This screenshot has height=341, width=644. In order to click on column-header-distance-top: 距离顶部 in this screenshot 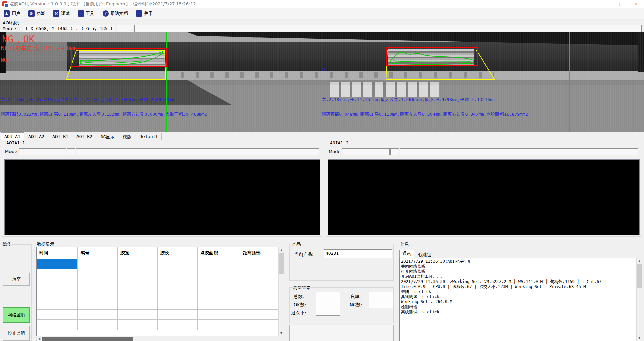, I will do `click(262, 253)`.